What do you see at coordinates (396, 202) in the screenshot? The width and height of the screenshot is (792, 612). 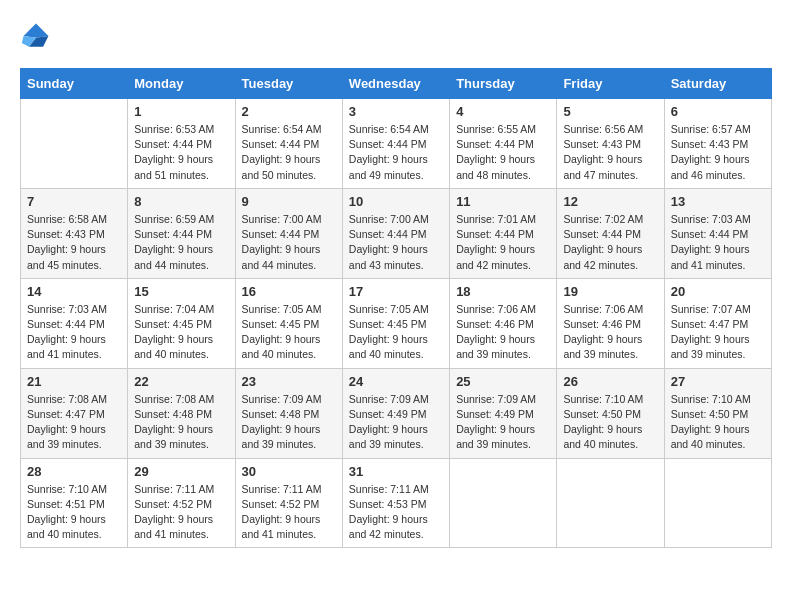 I see `day-number: 10` at bounding box center [396, 202].